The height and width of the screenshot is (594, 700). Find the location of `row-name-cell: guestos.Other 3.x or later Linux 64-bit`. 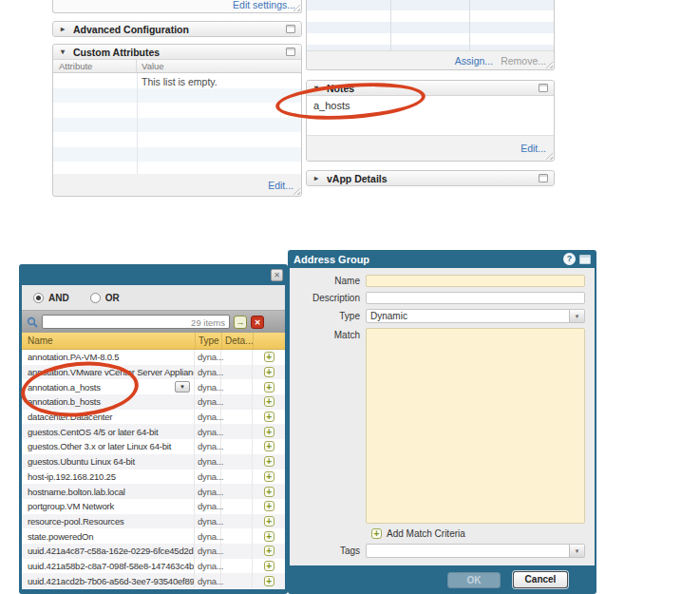

row-name-cell: guestos.Other 3.x or later Linux 64-bit is located at coordinates (108, 447).